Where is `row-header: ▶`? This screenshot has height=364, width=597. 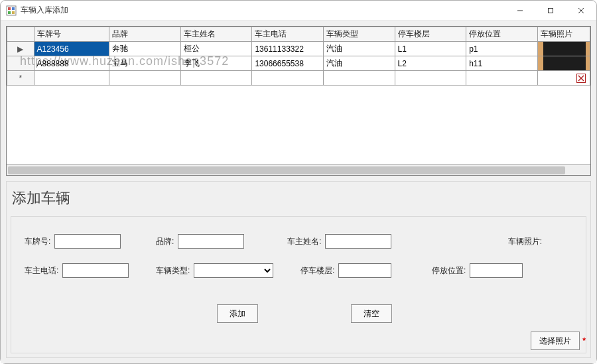 row-header: ▶ is located at coordinates (21, 49).